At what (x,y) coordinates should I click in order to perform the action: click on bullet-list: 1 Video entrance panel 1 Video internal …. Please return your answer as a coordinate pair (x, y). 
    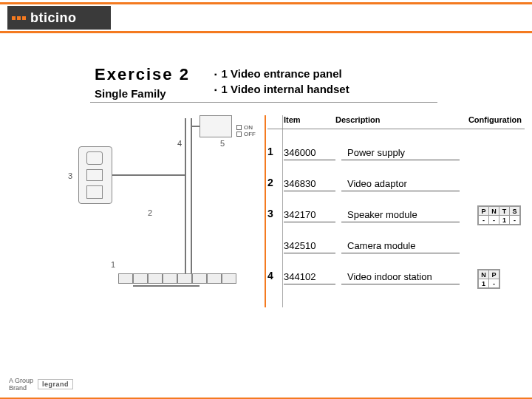
    Looking at the image, I should click on (282, 82).